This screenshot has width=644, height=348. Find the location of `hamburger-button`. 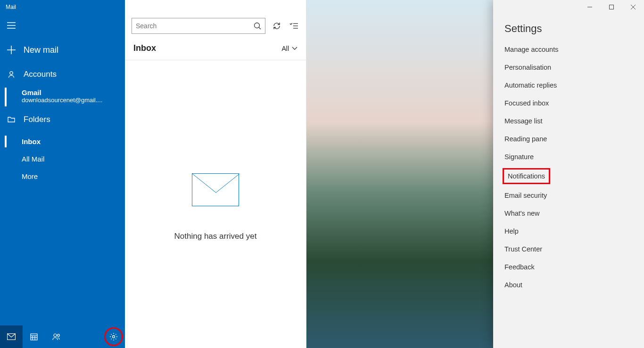

hamburger-button is located at coordinates (11, 25).